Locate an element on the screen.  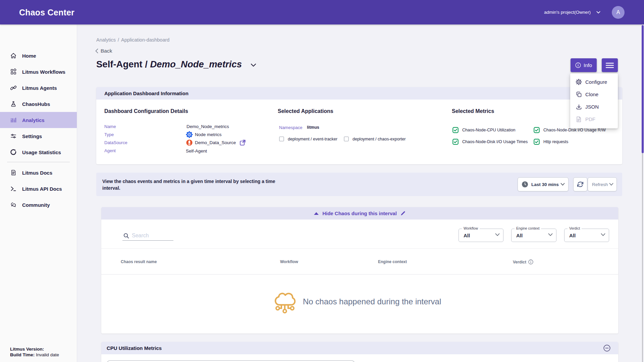
metric-option-label: Chaos-Node-Disk I/O Usage R/W is located at coordinates (575, 130).